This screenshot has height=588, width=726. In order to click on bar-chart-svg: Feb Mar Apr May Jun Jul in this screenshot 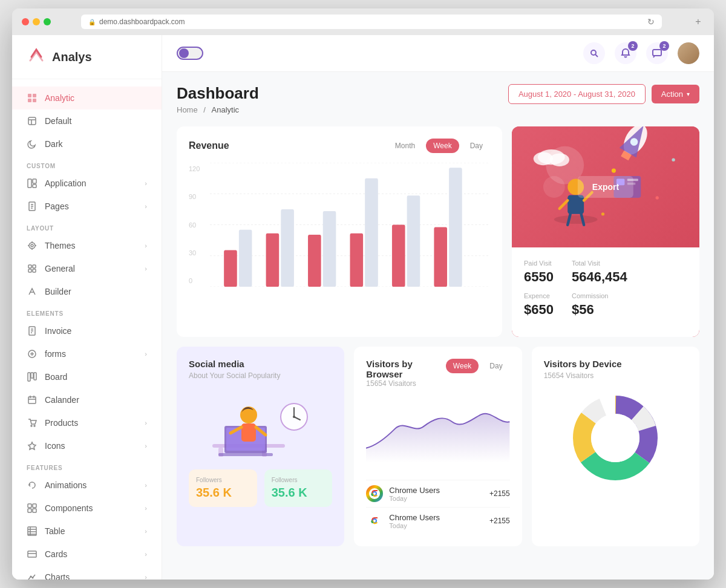, I will do `click(350, 225)`.